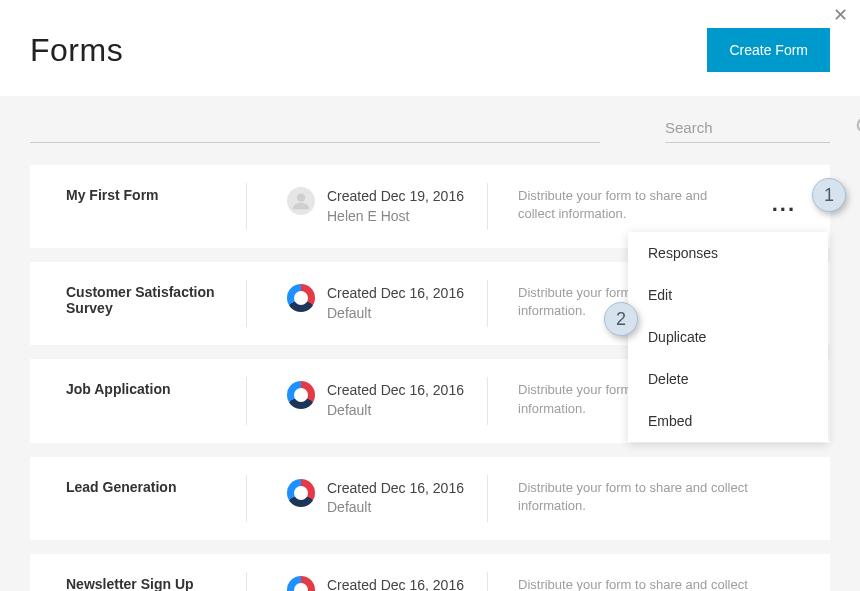 This screenshot has height=591, width=860. I want to click on menu-embed: Embed, so click(728, 421).